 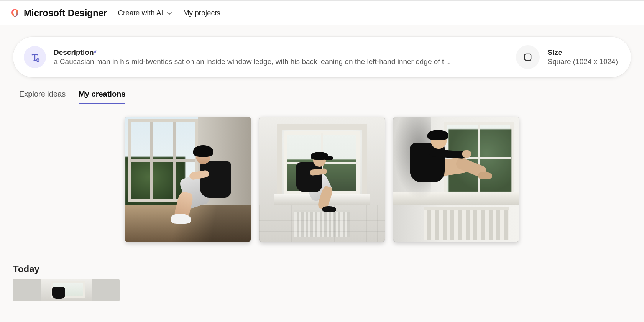 I want to click on required-marker: *, so click(x=95, y=52).